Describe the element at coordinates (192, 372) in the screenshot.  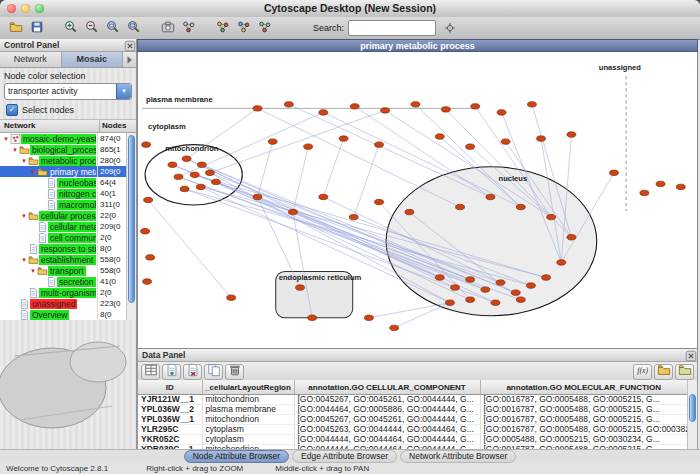
I see `delete-attribute-button` at that location.